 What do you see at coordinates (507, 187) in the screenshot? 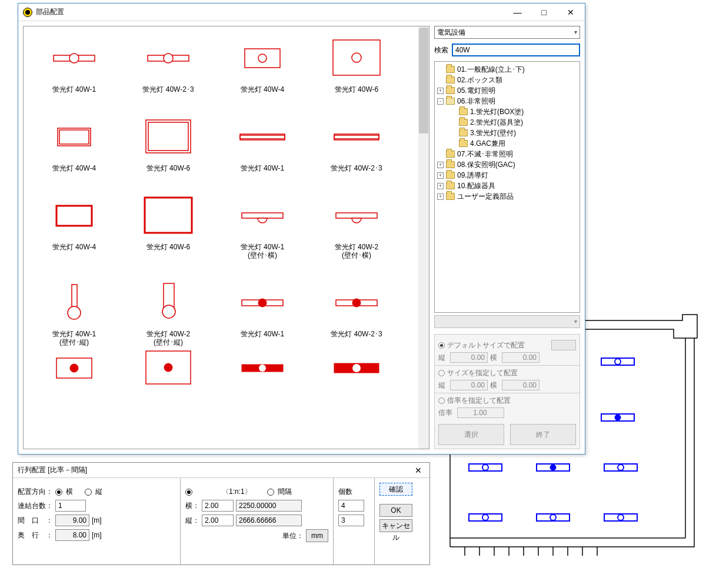
I see `category-tree: 01.一般配線(立上･下)02.ボックス類+05.電灯照明-06.非常照明1.蛍…` at bounding box center [507, 187].